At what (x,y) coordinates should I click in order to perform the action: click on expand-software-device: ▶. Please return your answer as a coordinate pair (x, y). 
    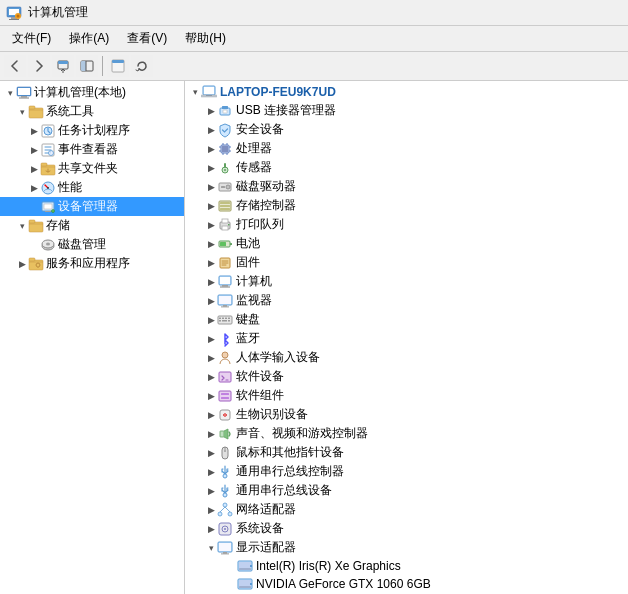
    Looking at the image, I should click on (211, 377).